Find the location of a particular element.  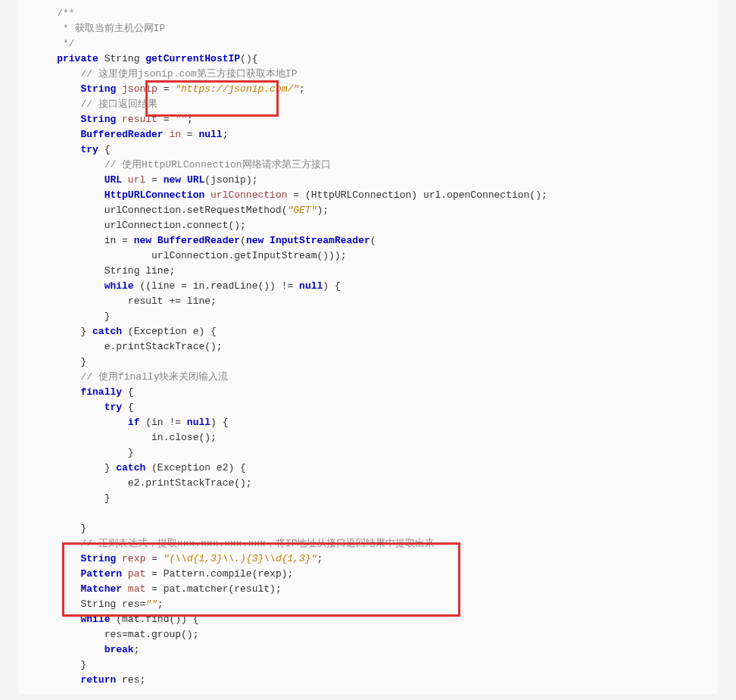

cond: (in != is located at coordinates (163, 423).